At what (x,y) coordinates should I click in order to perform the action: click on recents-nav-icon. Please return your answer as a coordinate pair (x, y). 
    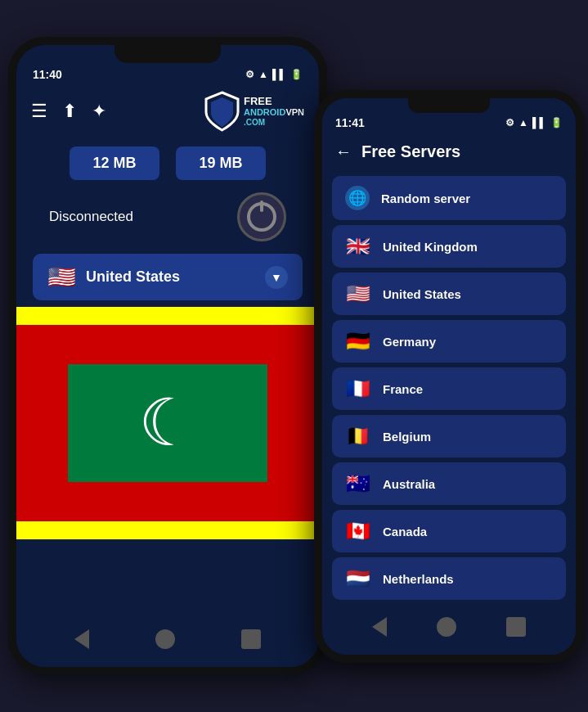
    Looking at the image, I should click on (251, 639).